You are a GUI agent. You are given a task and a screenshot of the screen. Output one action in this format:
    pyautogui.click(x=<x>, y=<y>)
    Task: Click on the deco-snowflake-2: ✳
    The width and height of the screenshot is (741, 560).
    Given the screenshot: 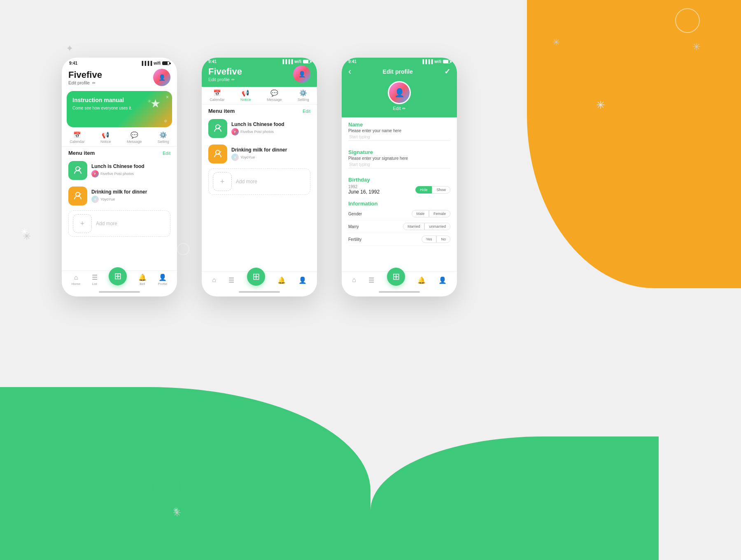 What is the action you would take?
    pyautogui.click(x=24, y=232)
    